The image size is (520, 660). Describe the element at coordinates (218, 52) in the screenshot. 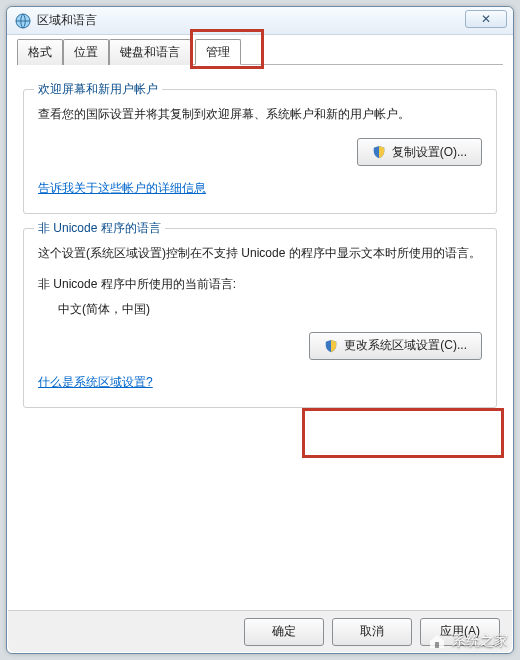

I see `tab-administrative: 管理` at that location.